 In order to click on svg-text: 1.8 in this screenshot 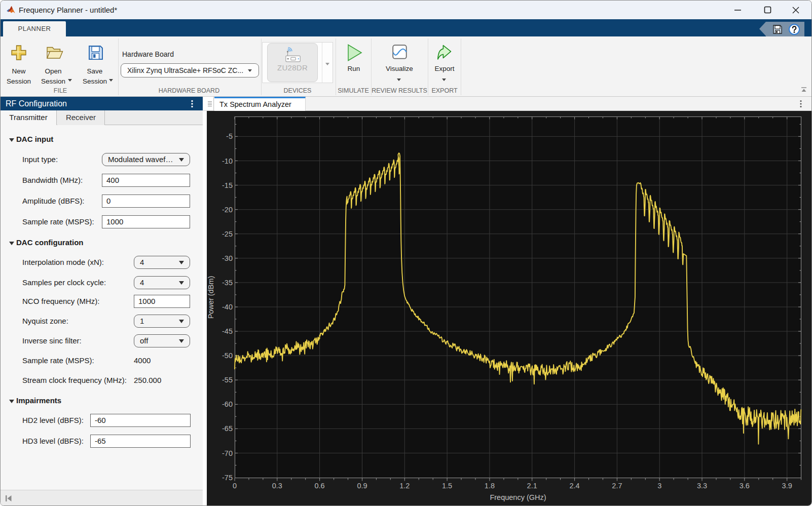, I will do `click(490, 486)`.